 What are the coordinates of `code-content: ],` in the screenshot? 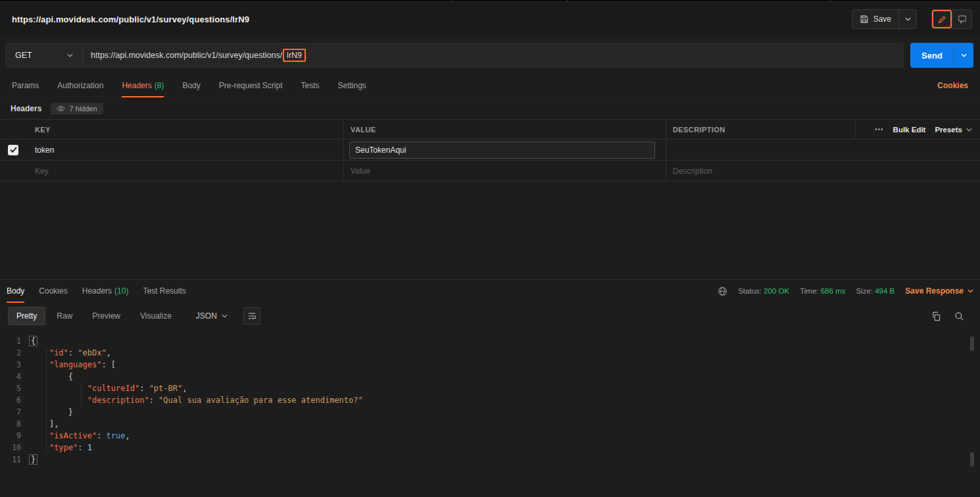 It's located at (45, 424).